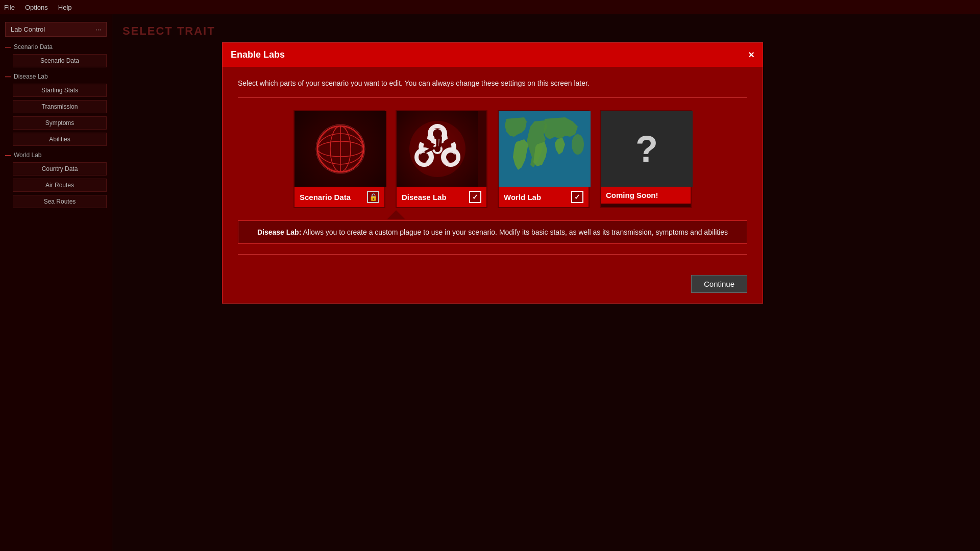 The image size is (980, 551). Describe the element at coordinates (493, 83) in the screenshot. I see `modal-description: Select which parts of your scenario you …` at that location.